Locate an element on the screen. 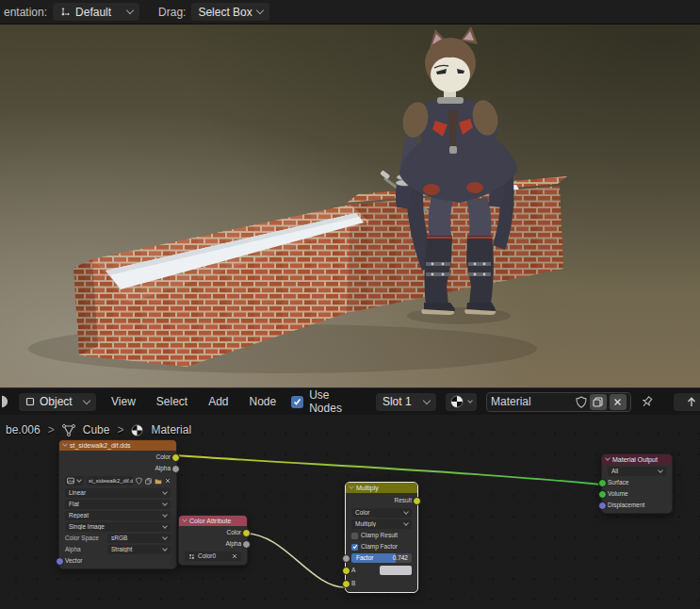  orientation-gizmo-icon is located at coordinates (65, 12).